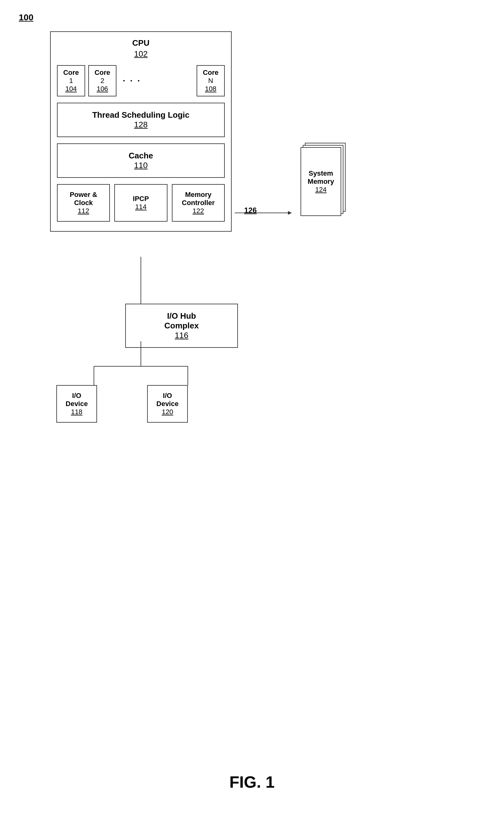  Describe the element at coordinates (103, 89) in the screenshot. I see `core-2-id: 106` at that location.